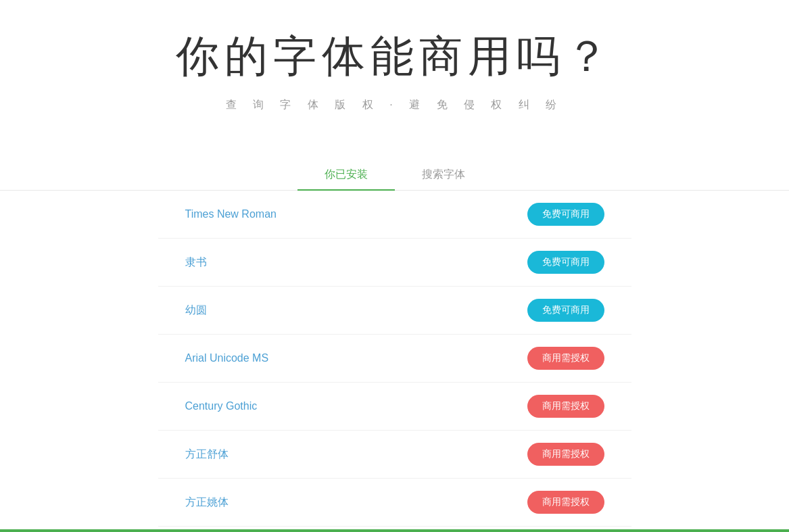 This screenshot has width=789, height=532. What do you see at coordinates (395, 311) in the screenshot?
I see `font-row: 幼圆免费可商用` at bounding box center [395, 311].